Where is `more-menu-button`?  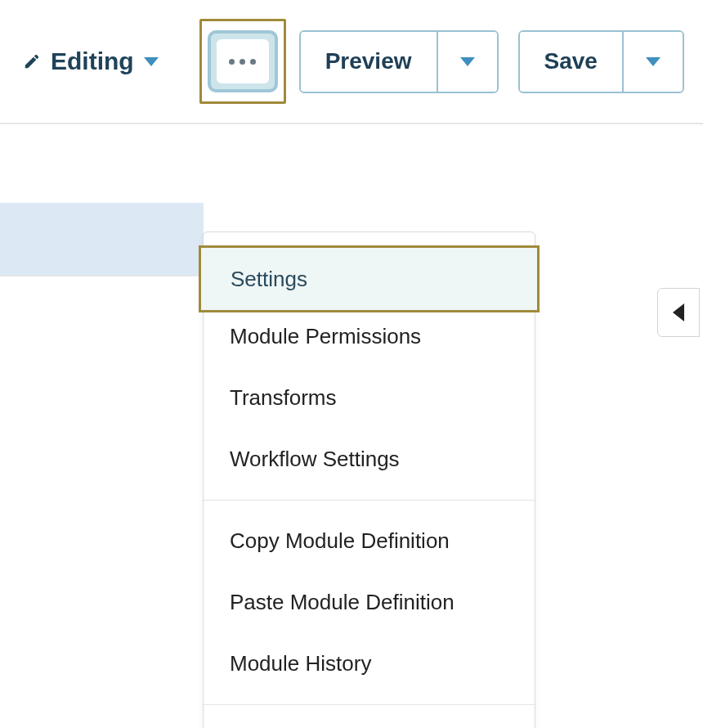 more-menu-button is located at coordinates (243, 61).